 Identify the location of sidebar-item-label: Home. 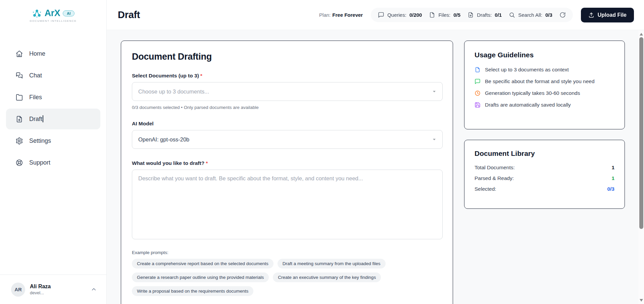
(37, 54).